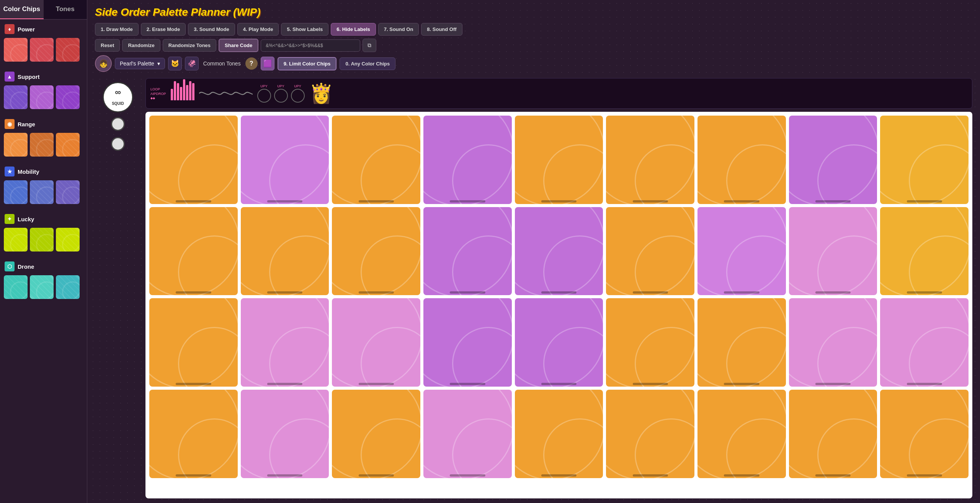 The image size is (980, 503). I want to click on toolbar-btn-5: 6. Hide Labels, so click(353, 29).